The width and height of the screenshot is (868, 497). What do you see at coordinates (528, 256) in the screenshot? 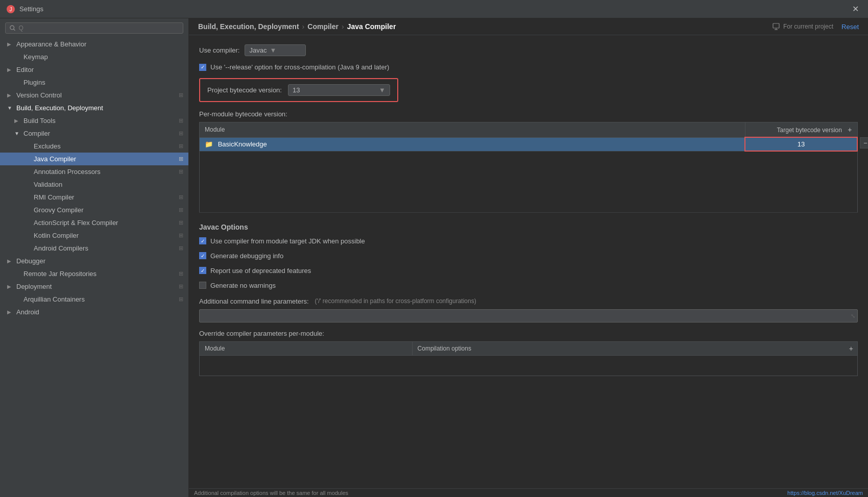
I see `javac-options-section: Javac Options Use compiler from module t…` at bounding box center [528, 256].